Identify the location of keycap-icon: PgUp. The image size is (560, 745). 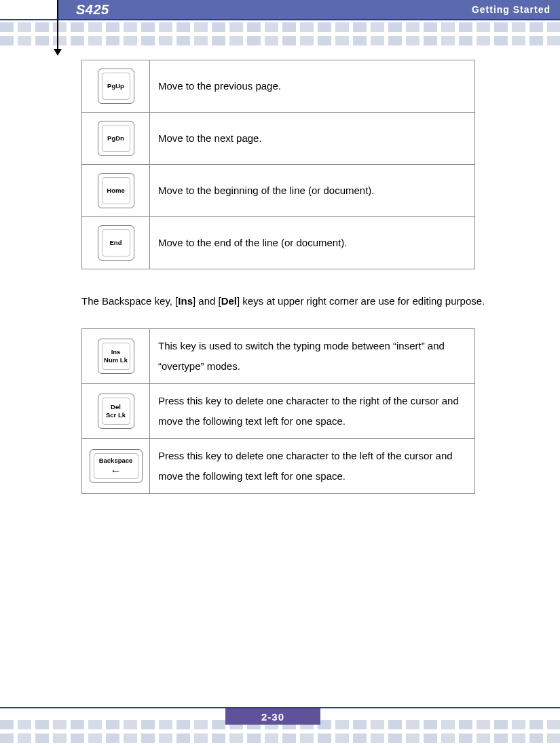
(116, 86).